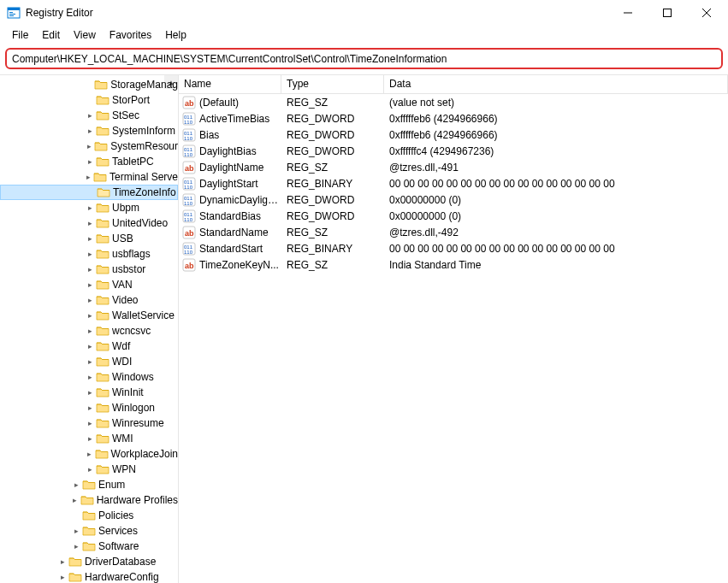  I want to click on value-row: 011110StandardStartREG_BINARY00 00 00 00…, so click(453, 248).